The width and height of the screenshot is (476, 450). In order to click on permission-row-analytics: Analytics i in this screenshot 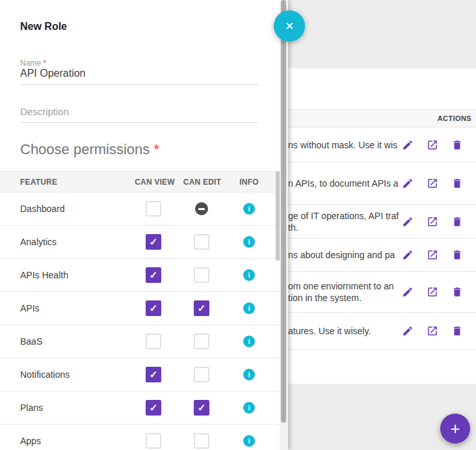, I will do `click(140, 242)`.